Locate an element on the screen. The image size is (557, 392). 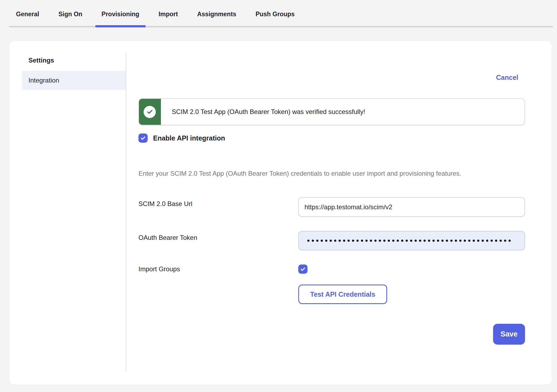
tab-provisioning: Provisioning is located at coordinates (120, 17).